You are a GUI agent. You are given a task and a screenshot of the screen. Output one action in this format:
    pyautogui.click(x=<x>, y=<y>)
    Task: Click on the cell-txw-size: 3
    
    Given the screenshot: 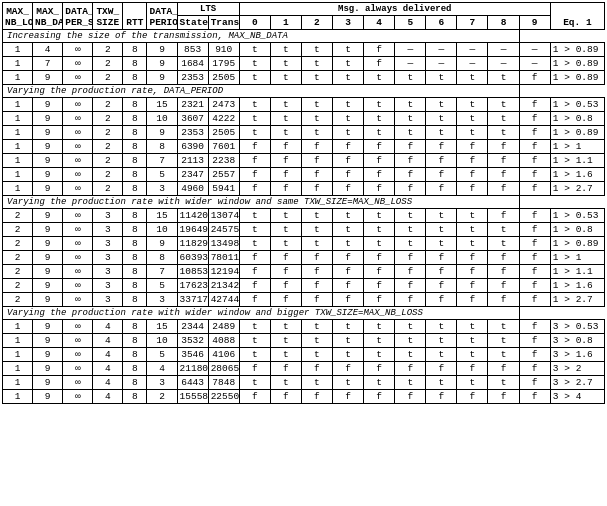 What is the action you would take?
    pyautogui.click(x=108, y=272)
    